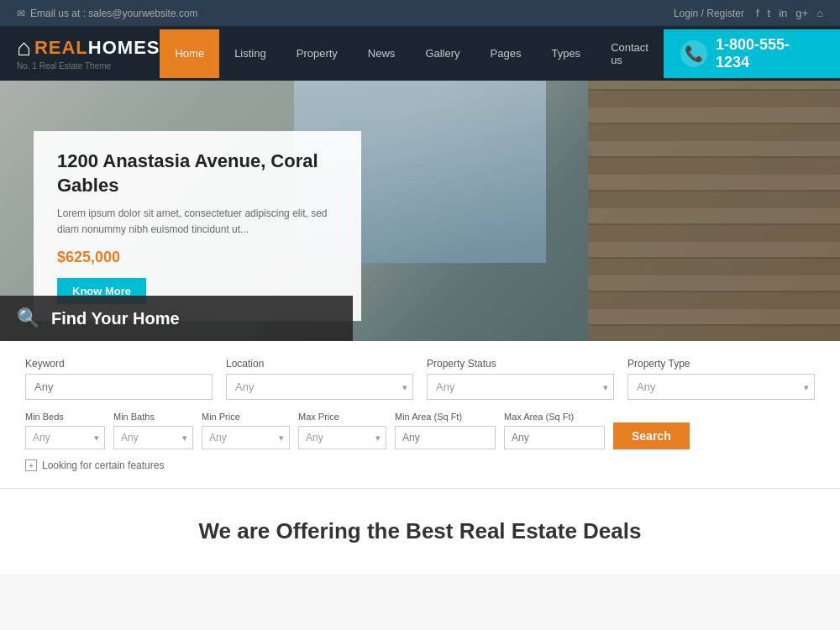  I want to click on max-price-select-wrapper: Any, so click(343, 438).